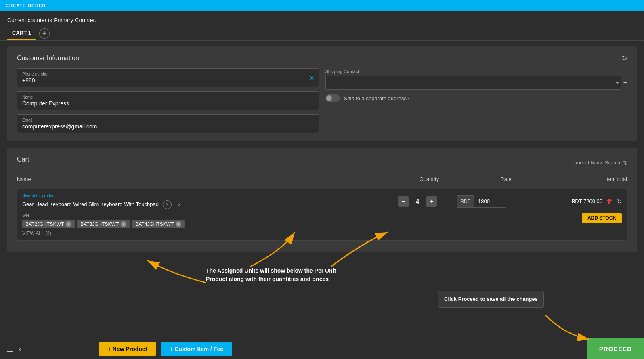 The height and width of the screenshot is (359, 644). What do you see at coordinates (168, 101) in the screenshot?
I see `customer-left-col: Phone number +880 ✕ Name Computer Expres…` at bounding box center [168, 101].